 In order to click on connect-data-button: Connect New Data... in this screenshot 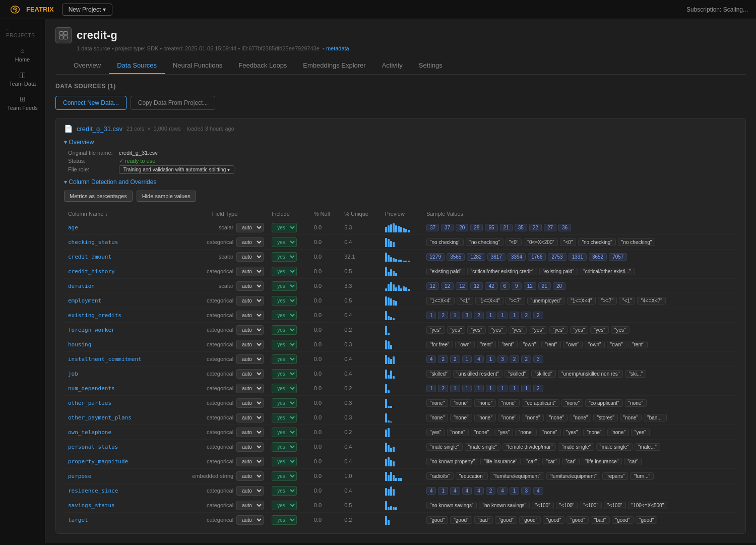, I will do `click(91, 103)`.